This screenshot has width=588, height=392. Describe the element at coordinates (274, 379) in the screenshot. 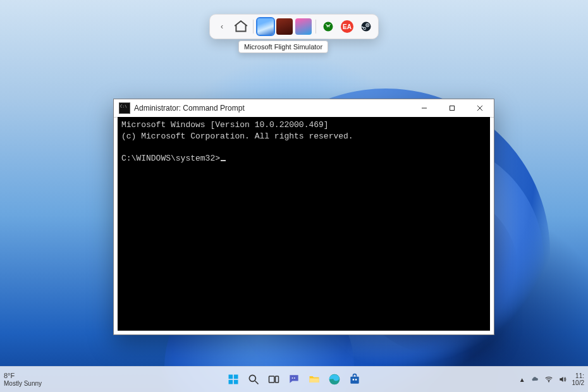

I see `taskview-button` at that location.